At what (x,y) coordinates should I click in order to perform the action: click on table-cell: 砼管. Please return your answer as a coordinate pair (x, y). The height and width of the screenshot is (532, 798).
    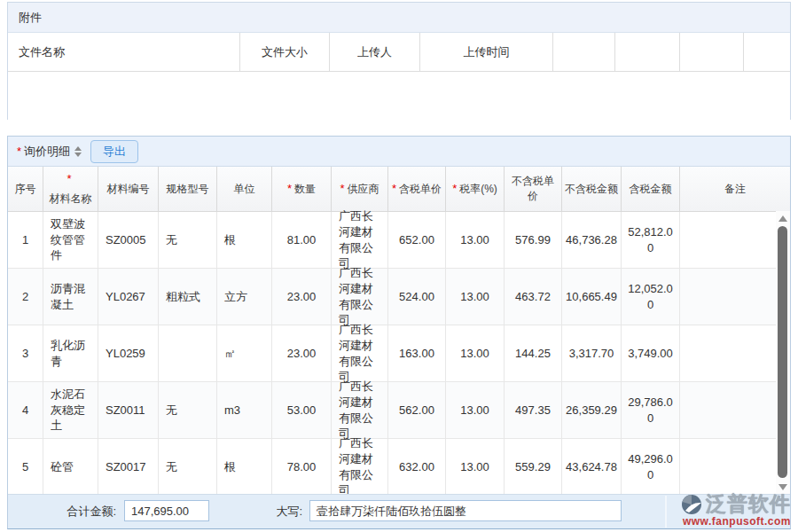
    Looking at the image, I should click on (71, 466).